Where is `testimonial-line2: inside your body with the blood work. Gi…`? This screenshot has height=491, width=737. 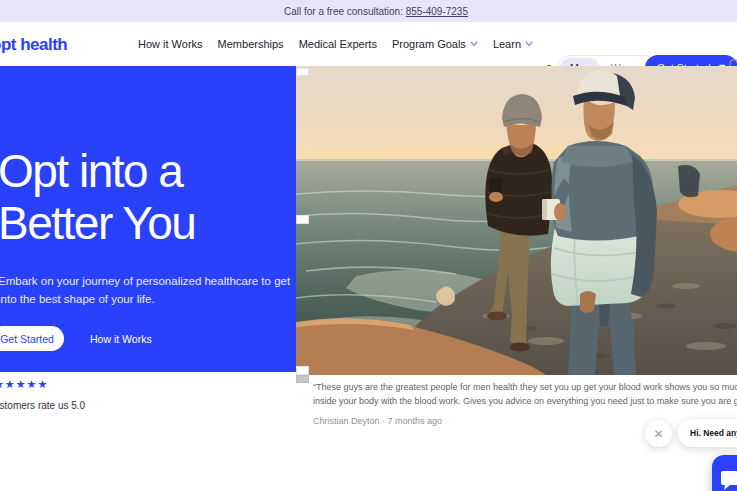 testimonial-line2: inside your body with the blood work. Gi… is located at coordinates (525, 402).